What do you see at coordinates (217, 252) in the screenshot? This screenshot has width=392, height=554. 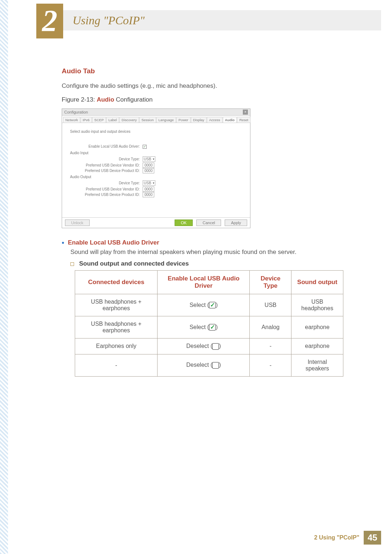 I see `bullet-description: Sound will play from the internal speake…` at bounding box center [217, 252].